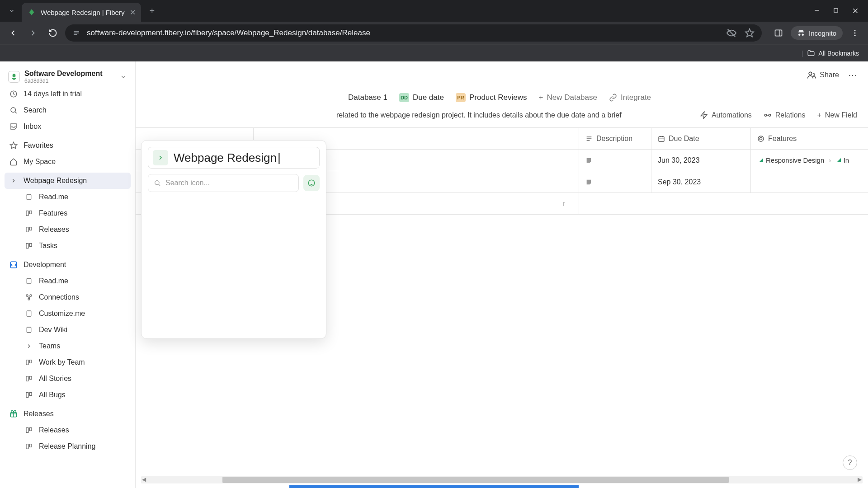  What do you see at coordinates (223, 183) in the screenshot?
I see `icon-search-input: Search icon...` at bounding box center [223, 183].